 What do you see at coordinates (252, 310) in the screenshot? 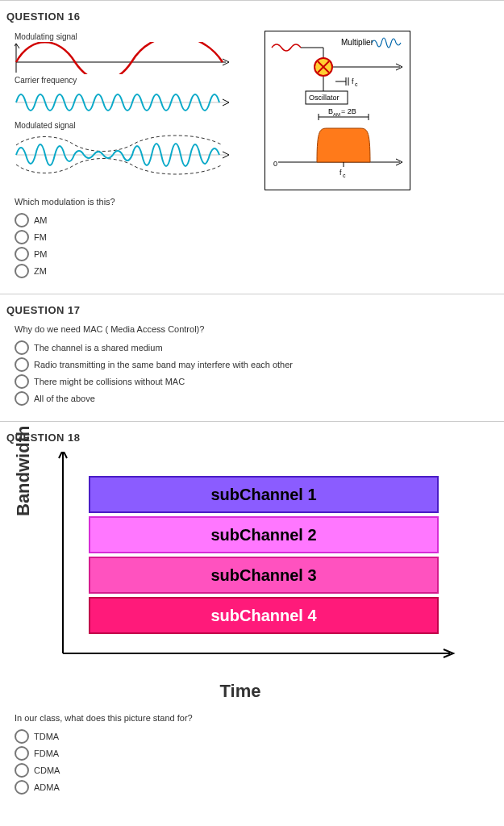
I see `q17-title: QUESTION 17` at bounding box center [252, 310].